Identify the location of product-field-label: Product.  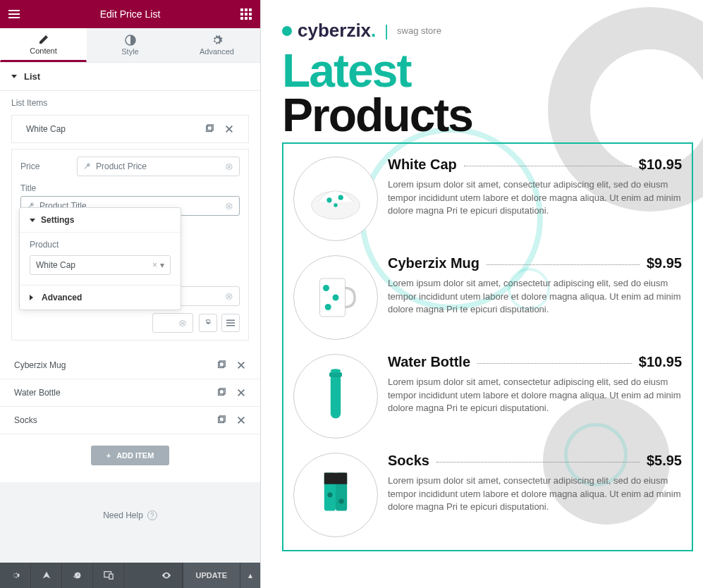
(100, 245).